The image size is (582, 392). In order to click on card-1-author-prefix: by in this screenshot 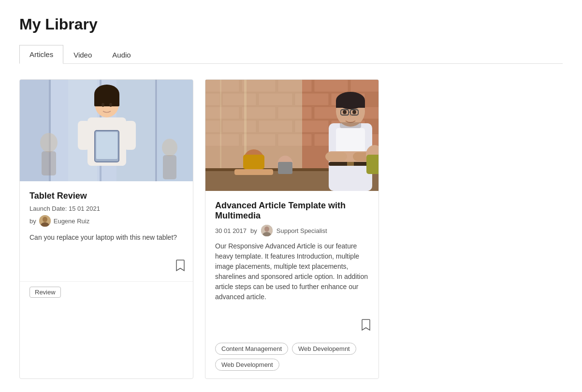, I will do `click(33, 221)`.